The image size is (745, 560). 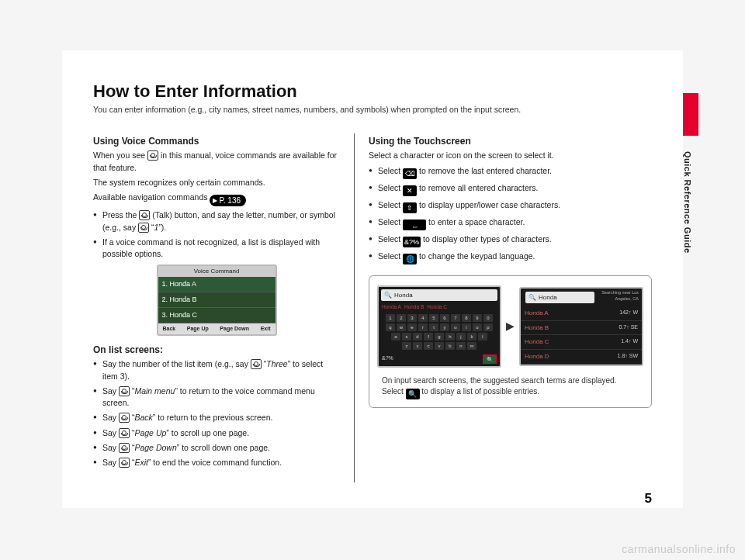 What do you see at coordinates (414, 225) in the screenshot?
I see `space-icon: ⎵` at bounding box center [414, 225].